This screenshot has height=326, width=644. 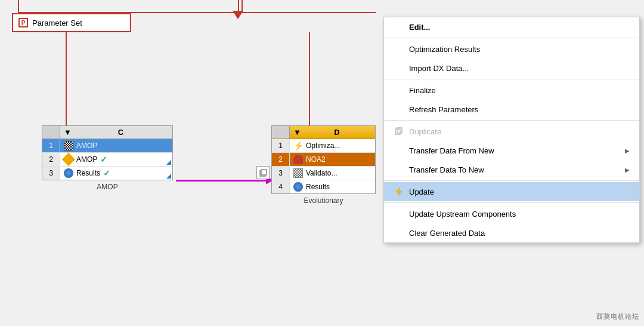 I want to click on amop-row-3-content: Results ✓, so click(x=116, y=173).